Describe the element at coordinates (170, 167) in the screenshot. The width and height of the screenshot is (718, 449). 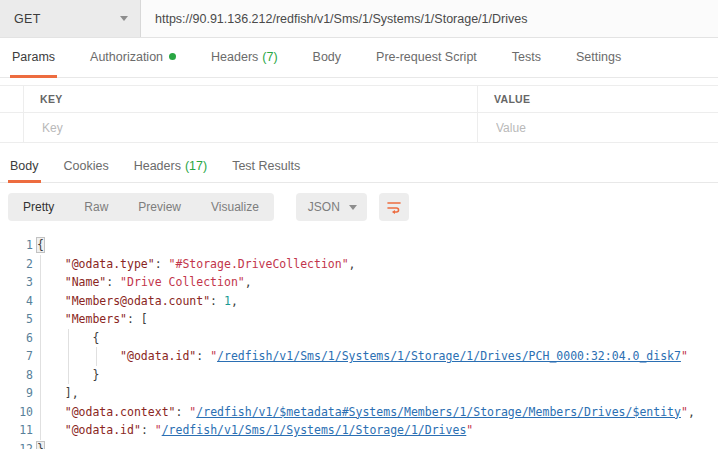
I see `tab-response-headers: Headers (17)` at that location.